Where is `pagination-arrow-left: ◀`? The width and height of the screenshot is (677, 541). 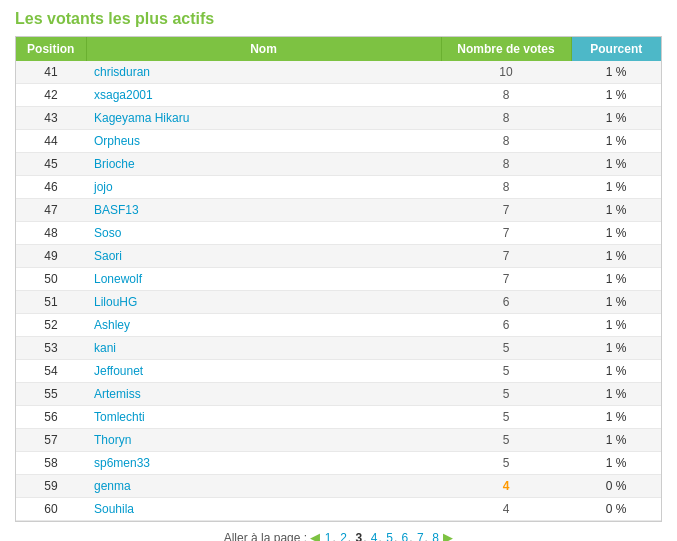
pagination-arrow-left: ◀ is located at coordinates (315, 536).